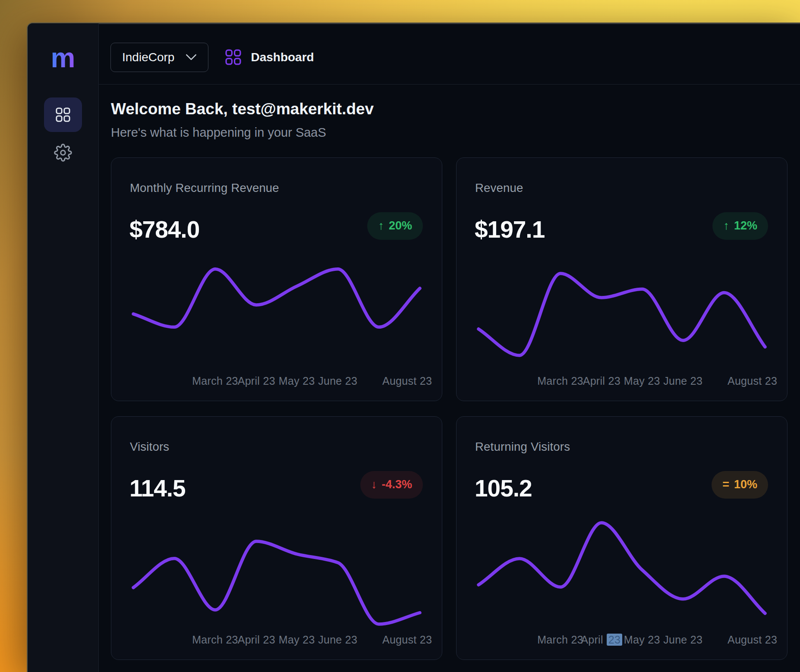 The image size is (800, 672). I want to click on card-value: $197.1, so click(510, 229).